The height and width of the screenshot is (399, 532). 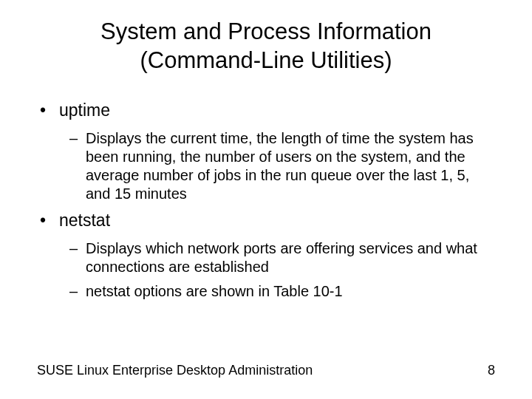 What do you see at coordinates (290, 166) in the screenshot?
I see `bullet-text: Displays the current time, the length of…` at bounding box center [290, 166].